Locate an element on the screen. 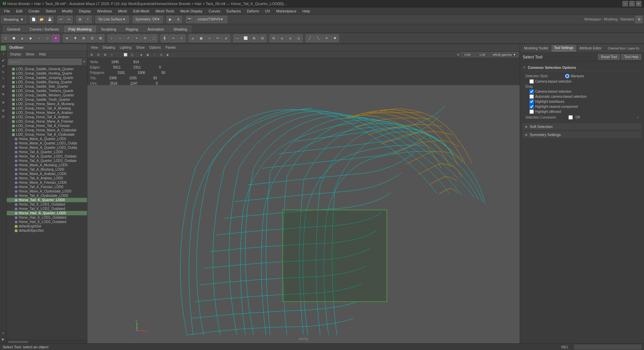 Image resolution: width=644 pixels, height=350 pixels. viewport-menu-options: Options is located at coordinates (155, 48).